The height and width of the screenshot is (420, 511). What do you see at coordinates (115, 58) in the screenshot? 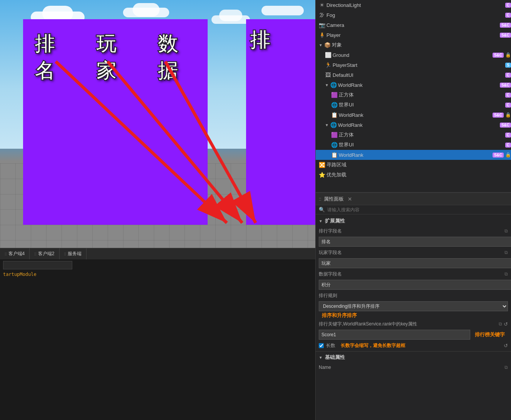
I see `player-label: 玩家` at bounding box center [115, 58].